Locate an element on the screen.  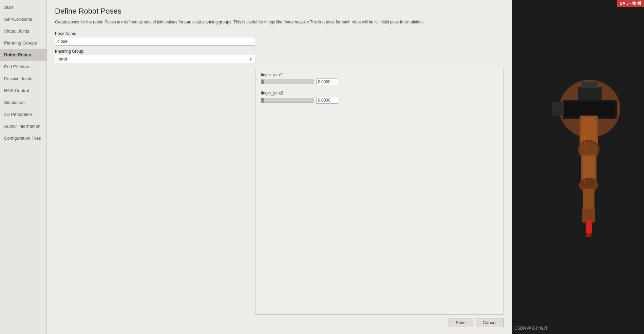
joint2-label: finger_joint2 is located at coordinates (379, 93).